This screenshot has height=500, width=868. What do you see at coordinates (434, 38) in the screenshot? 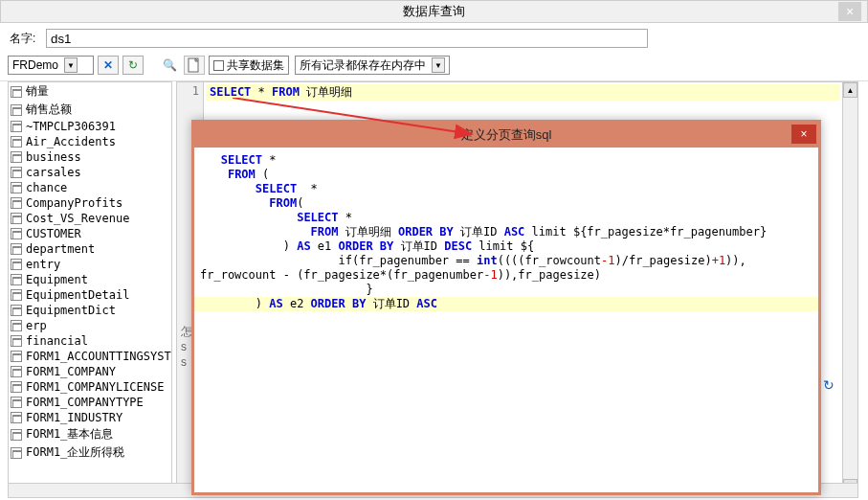
I see `name-row: 名字:` at bounding box center [434, 38].